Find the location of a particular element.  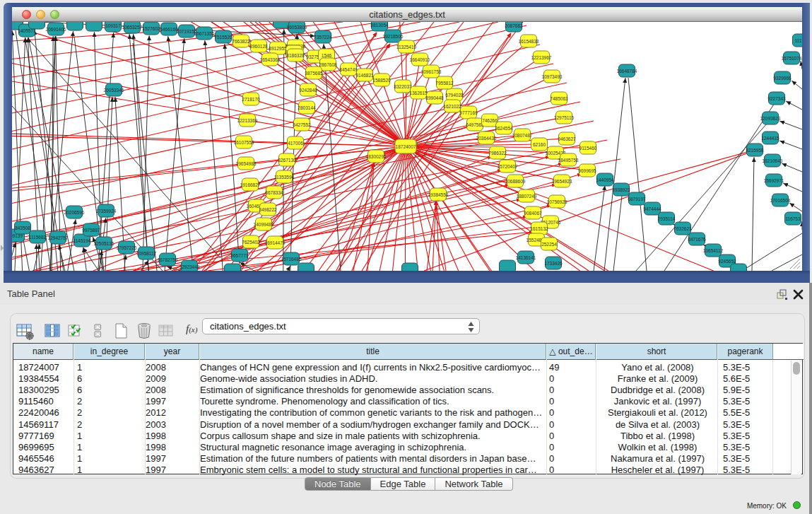

svg-text: 8215958 is located at coordinates (755, 150).